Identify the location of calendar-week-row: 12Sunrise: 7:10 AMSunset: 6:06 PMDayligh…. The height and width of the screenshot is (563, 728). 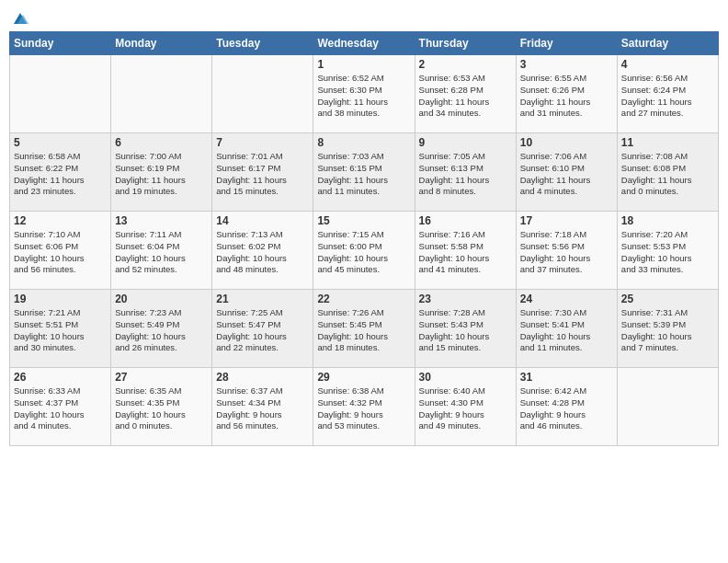
(364, 250).